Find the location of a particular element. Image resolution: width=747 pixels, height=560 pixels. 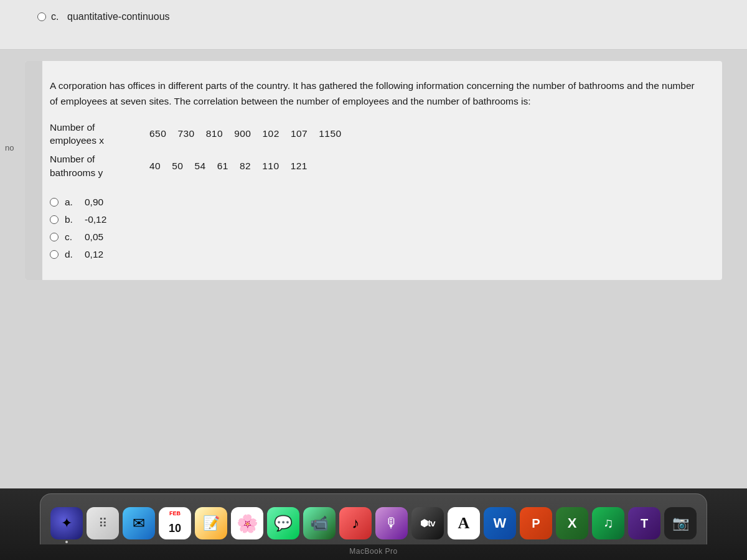

bath-val-1: 40 is located at coordinates (155, 166).